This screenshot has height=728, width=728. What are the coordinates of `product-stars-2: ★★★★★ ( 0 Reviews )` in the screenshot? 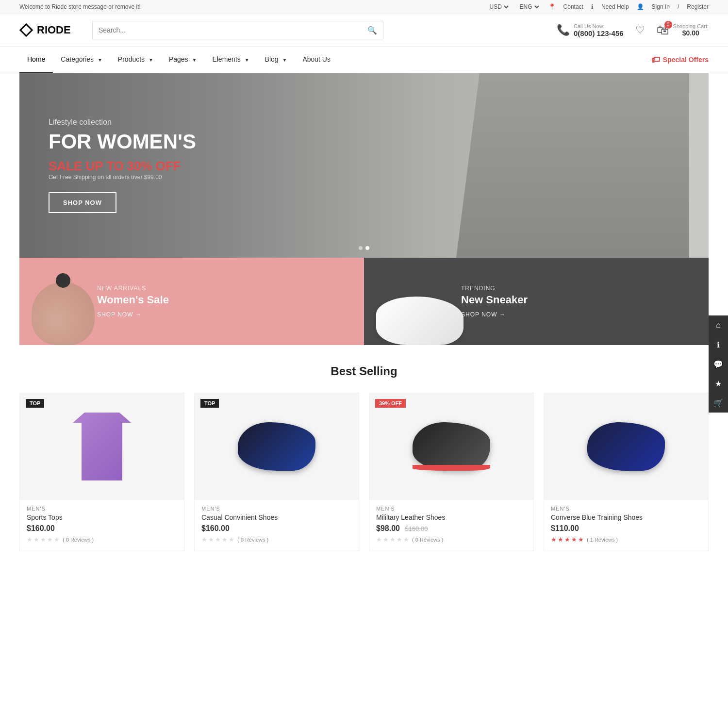 It's located at (277, 540).